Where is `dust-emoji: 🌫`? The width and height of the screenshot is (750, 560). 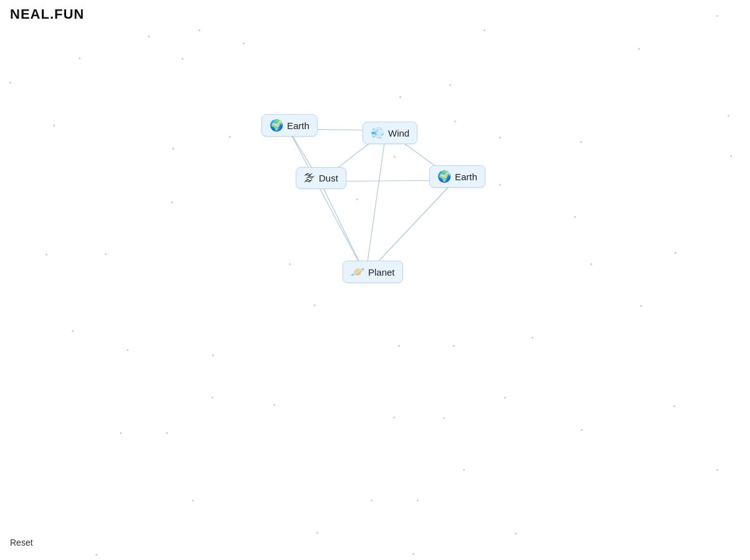 dust-emoji: 🌫 is located at coordinates (309, 178).